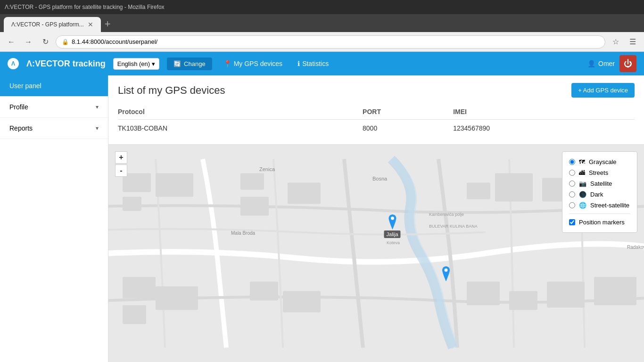 This screenshot has height=362, width=644. Describe the element at coordinates (376, 90) in the screenshot. I see `gps-list-header: List of my GPS devices + Add GPS device` at that location.